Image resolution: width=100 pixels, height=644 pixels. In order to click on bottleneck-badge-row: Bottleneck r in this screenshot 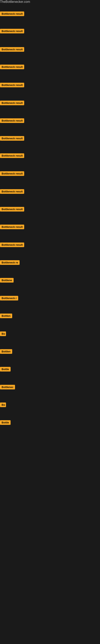, I will do `click(9, 298)`.